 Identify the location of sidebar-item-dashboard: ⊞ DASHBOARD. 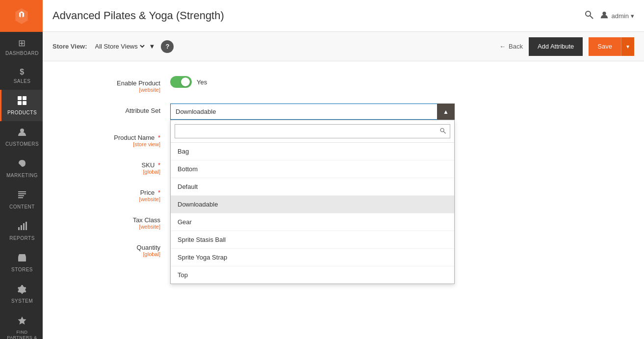
(22, 47).